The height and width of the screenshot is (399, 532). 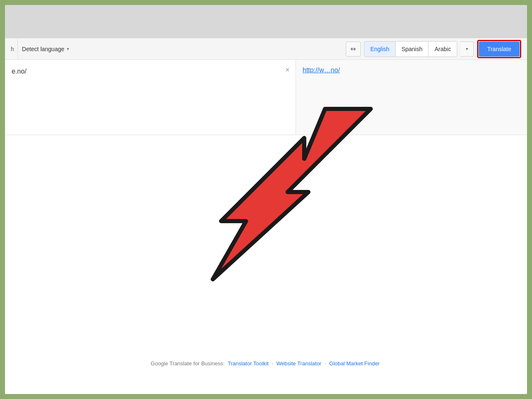 I want to click on tab-spanish: Spanish, so click(x=412, y=49).